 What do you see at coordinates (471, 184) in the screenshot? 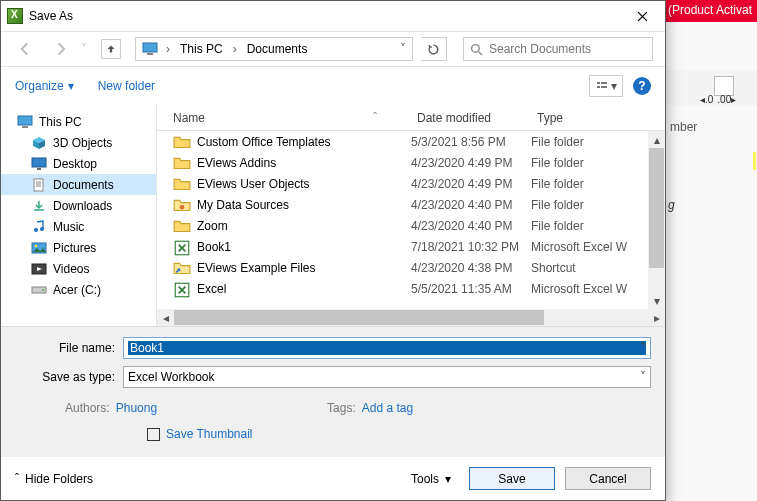
I see `file-date: 4/23/2020 4:49 PM` at bounding box center [471, 184].